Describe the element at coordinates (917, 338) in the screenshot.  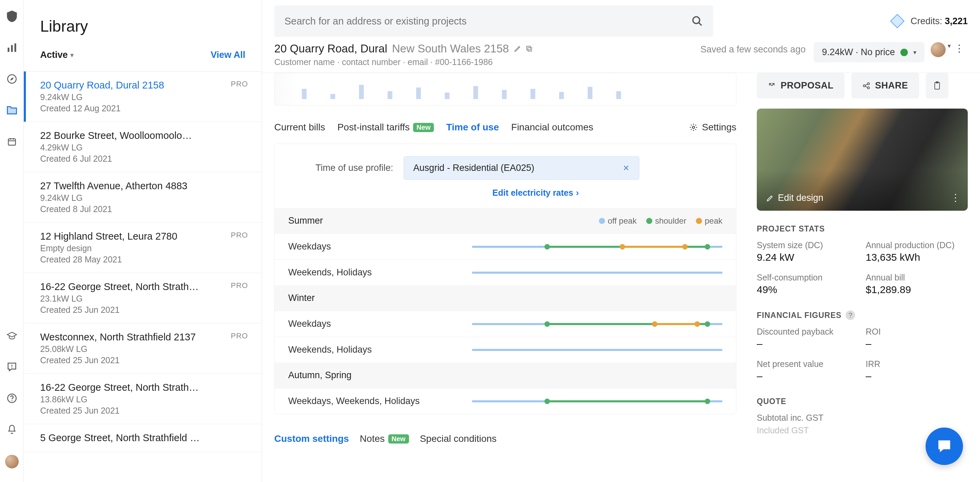
I see `stat: ROI –` at that location.